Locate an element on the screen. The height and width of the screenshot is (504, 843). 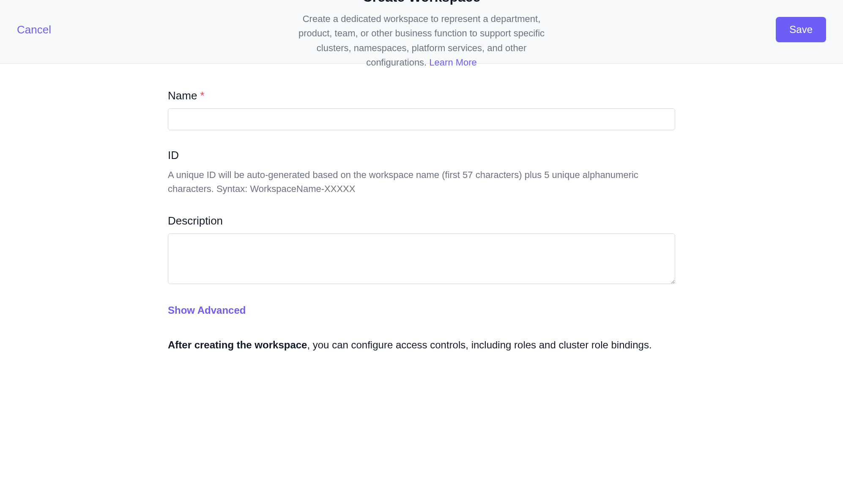
description-field-group: Description is located at coordinates (422, 250).